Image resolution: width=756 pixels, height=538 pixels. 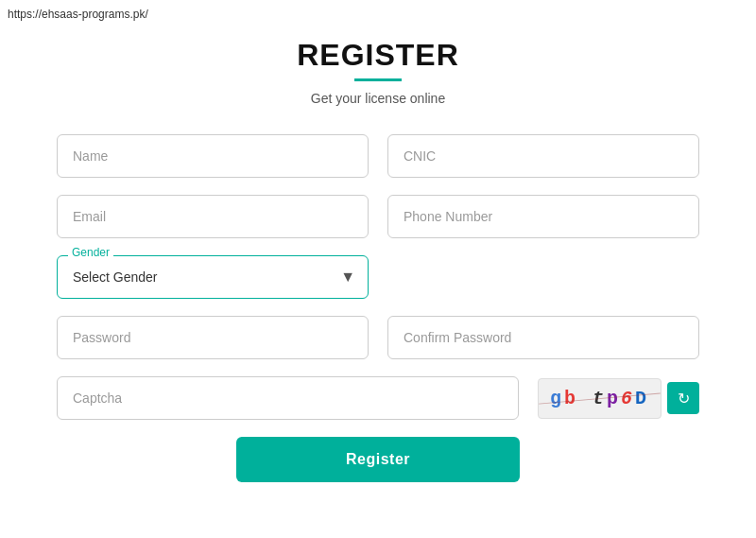 I want to click on gender-select-wrapper: Select Gender Male Female Other ▼, so click(x=213, y=277).